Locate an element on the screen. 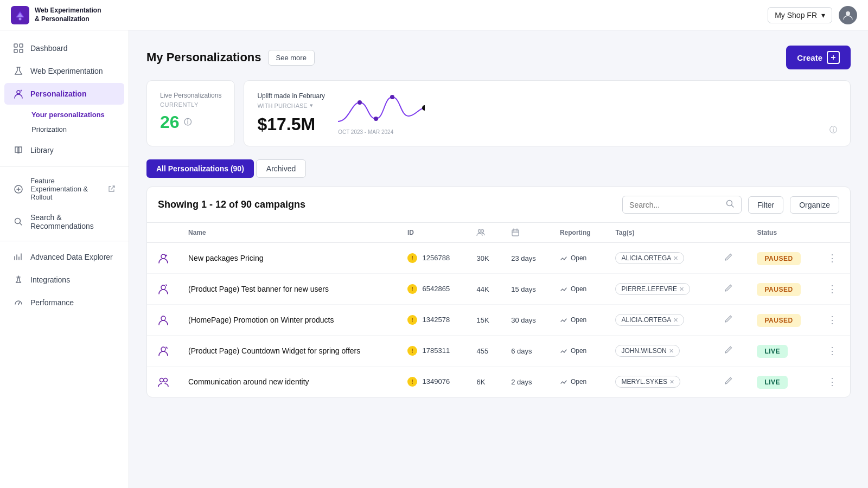 Image resolution: width=868 pixels, height=488 pixels. sidebar-item-dashboard: Dashboard is located at coordinates (64, 48).